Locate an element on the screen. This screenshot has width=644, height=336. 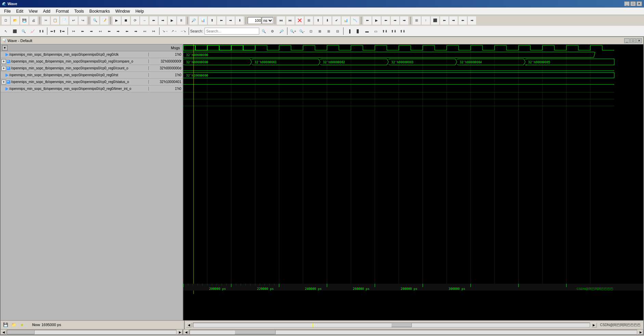
tb-print: 🖨 is located at coordinates (34, 21).